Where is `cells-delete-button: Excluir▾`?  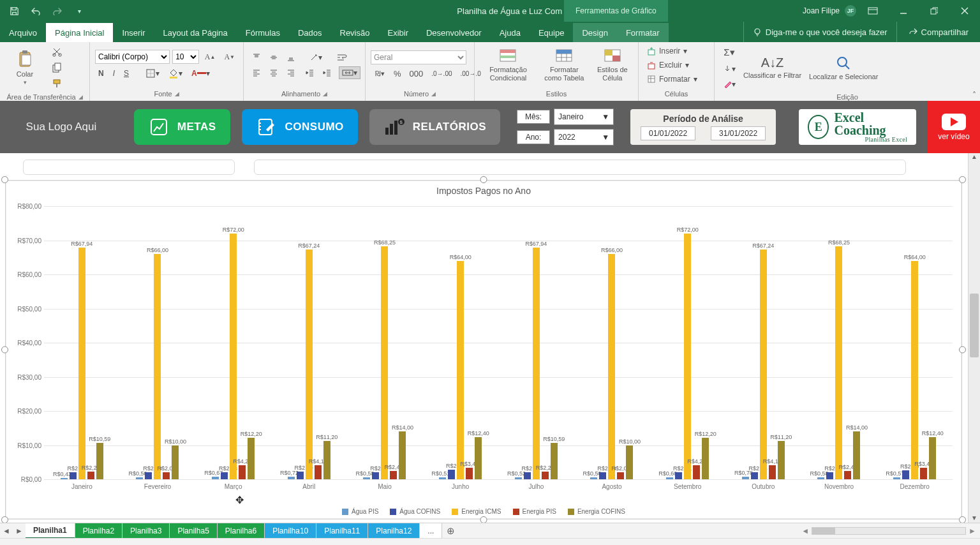
cells-delete-button: Excluir▾ is located at coordinates (668, 65).